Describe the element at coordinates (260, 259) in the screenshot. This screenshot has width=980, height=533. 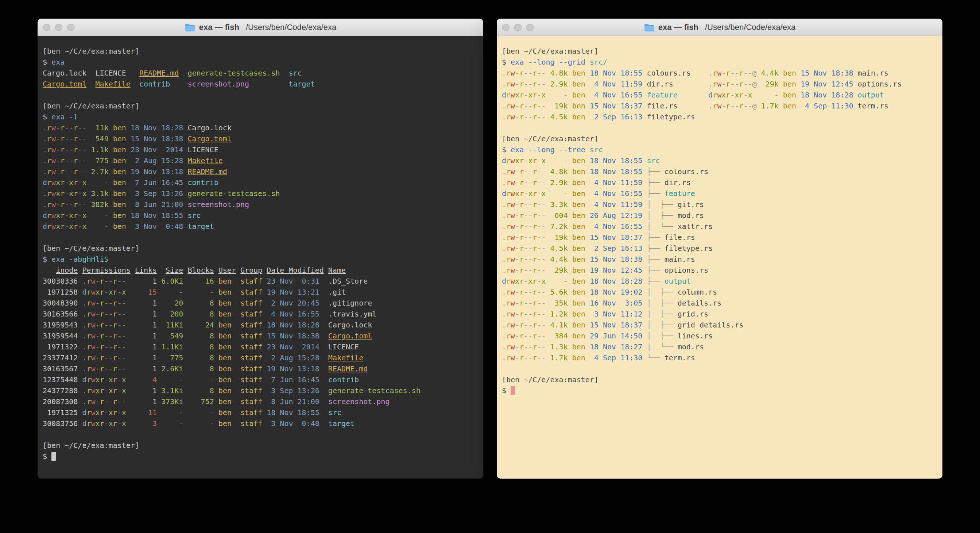
I see `terminal-line: $ exa -abghHliS` at that location.